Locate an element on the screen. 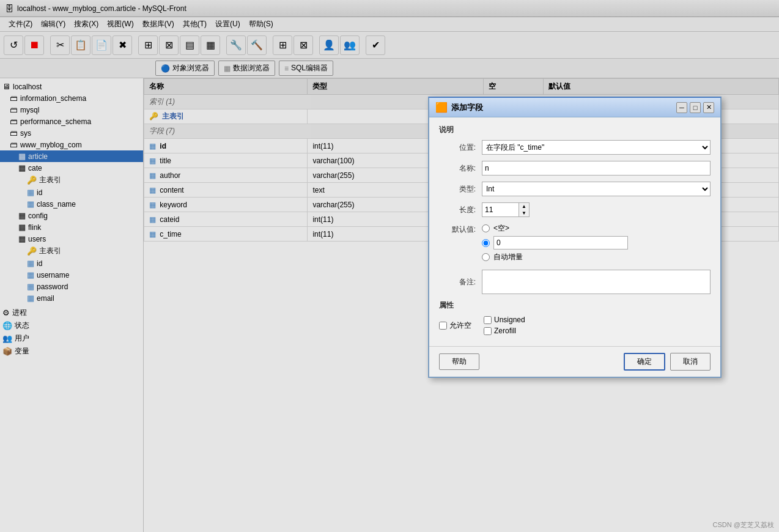 The image size is (779, 532). zerofill-label: Zerofill is located at coordinates (505, 331).